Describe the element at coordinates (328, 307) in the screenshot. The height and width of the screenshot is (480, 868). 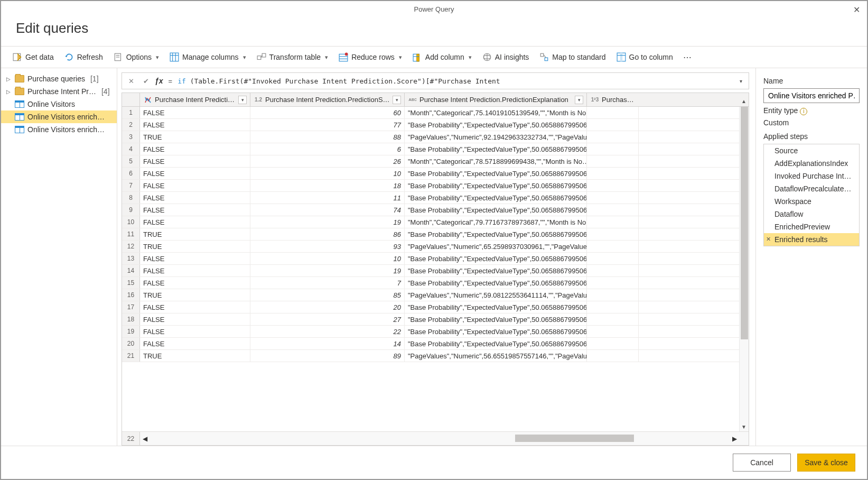
I see `cell: 20` at that location.